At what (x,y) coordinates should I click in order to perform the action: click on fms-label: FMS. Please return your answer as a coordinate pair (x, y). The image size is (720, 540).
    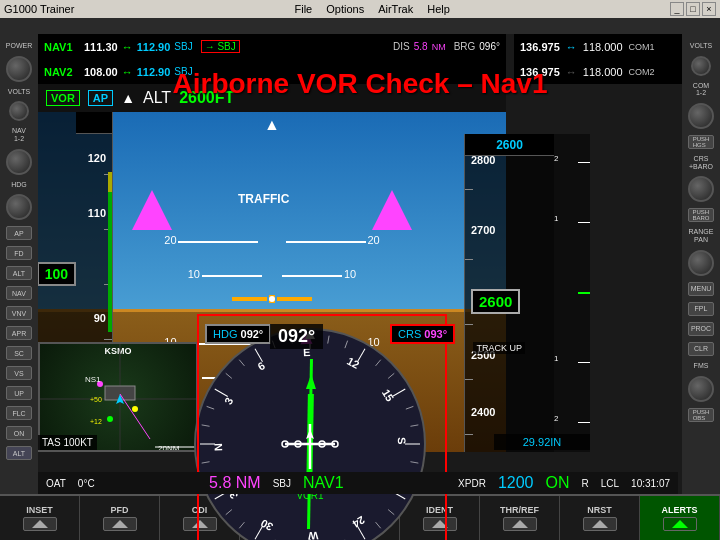
    Looking at the image, I should click on (702, 366).